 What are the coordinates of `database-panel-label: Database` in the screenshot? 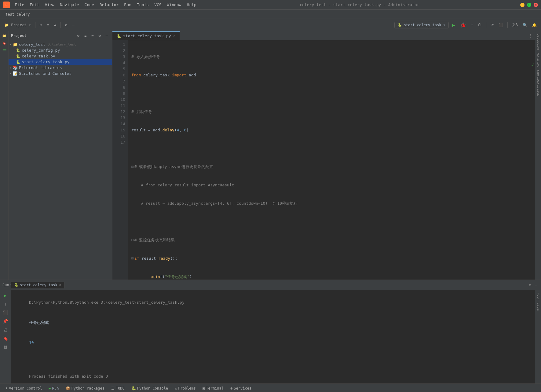 It's located at (538, 42).